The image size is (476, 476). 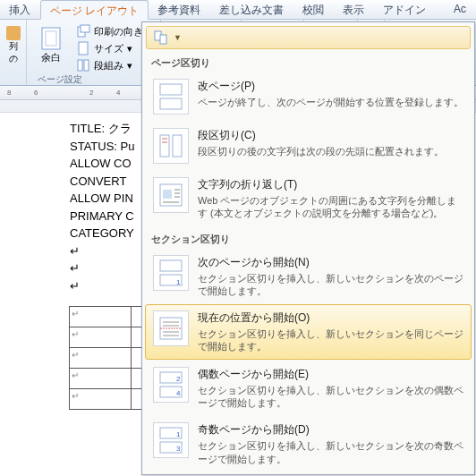 What do you see at coordinates (308, 238) in the screenshot?
I see `section-section-breaks: セクション区切り` at bounding box center [308, 238].